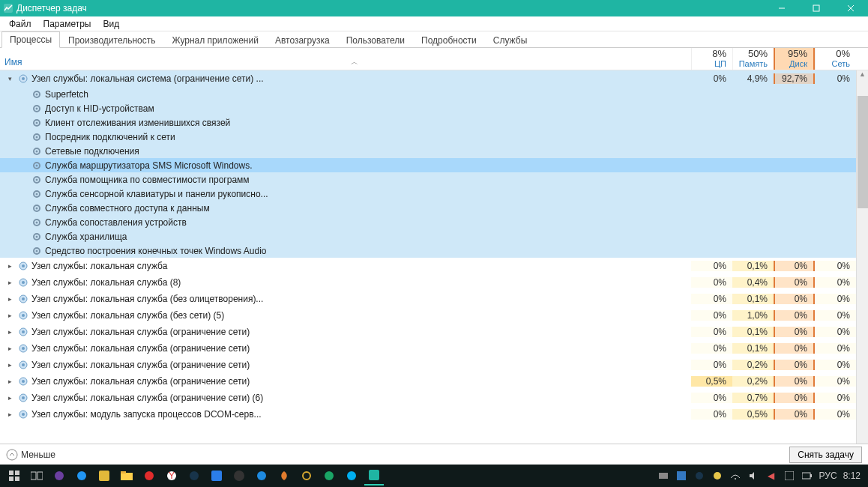  What do you see at coordinates (194, 476) in the screenshot?
I see `taskbar-steam-icon` at bounding box center [194, 476].